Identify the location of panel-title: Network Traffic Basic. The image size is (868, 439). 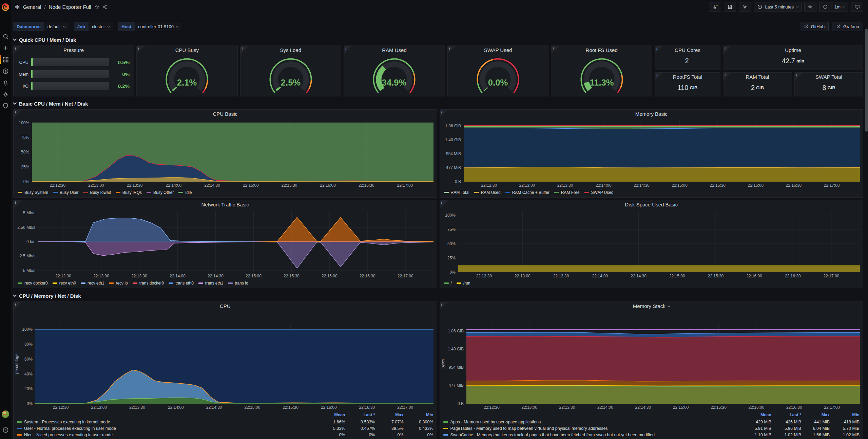
(225, 205).